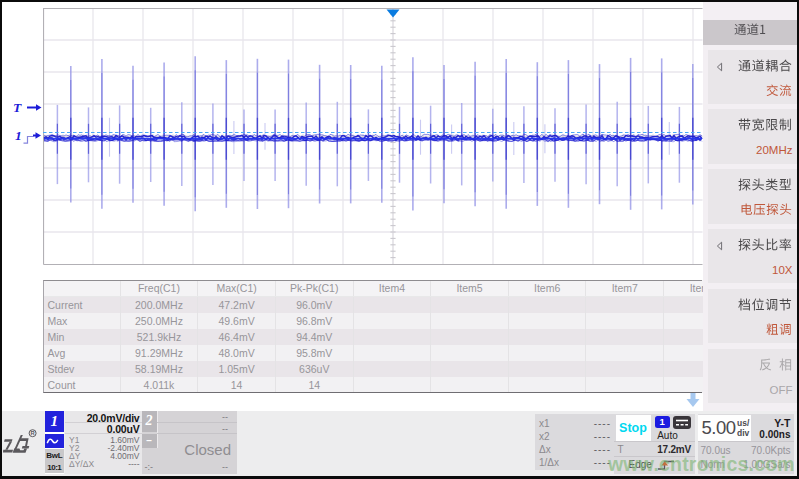  What do you see at coordinates (104, 443) in the screenshot?
I see `channel1-info-block: 20.0mV/div 0.00uV Y11.60mVY2-2.40mVΔY4.0…` at bounding box center [104, 443].